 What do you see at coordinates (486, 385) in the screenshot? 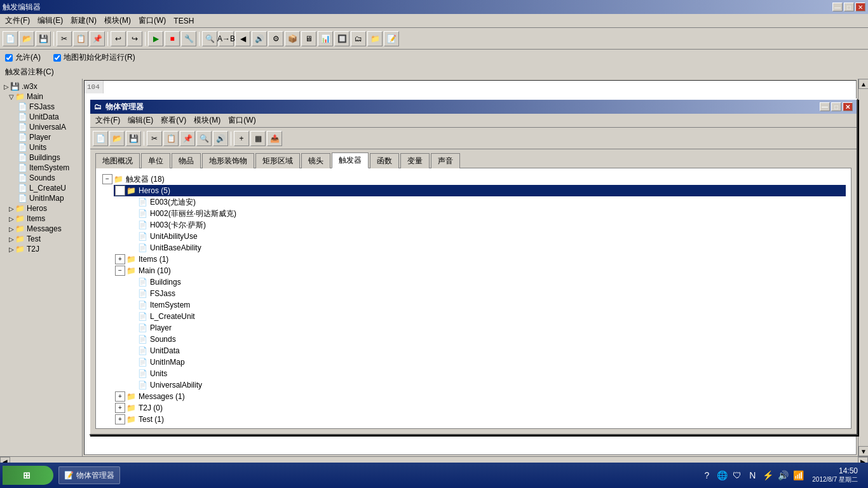
I see `main-child-universalability: 📄 UniversalAbility` at bounding box center [486, 385].